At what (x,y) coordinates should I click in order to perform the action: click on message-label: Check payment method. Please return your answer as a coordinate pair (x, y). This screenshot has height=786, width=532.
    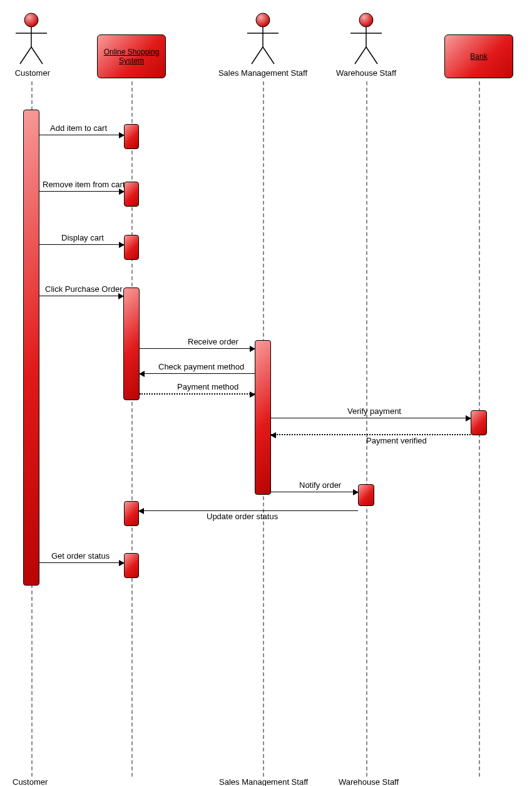
    Looking at the image, I should click on (202, 367).